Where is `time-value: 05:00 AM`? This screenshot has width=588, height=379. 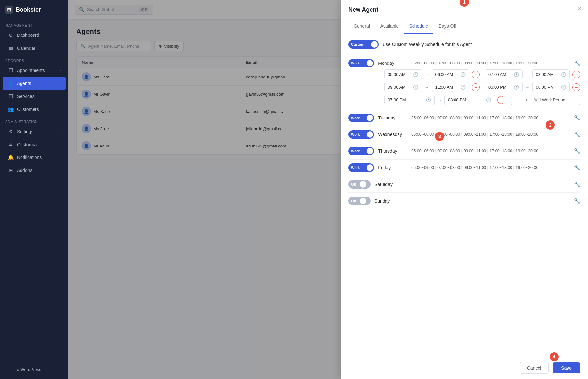 time-value: 05:00 AM is located at coordinates (397, 74).